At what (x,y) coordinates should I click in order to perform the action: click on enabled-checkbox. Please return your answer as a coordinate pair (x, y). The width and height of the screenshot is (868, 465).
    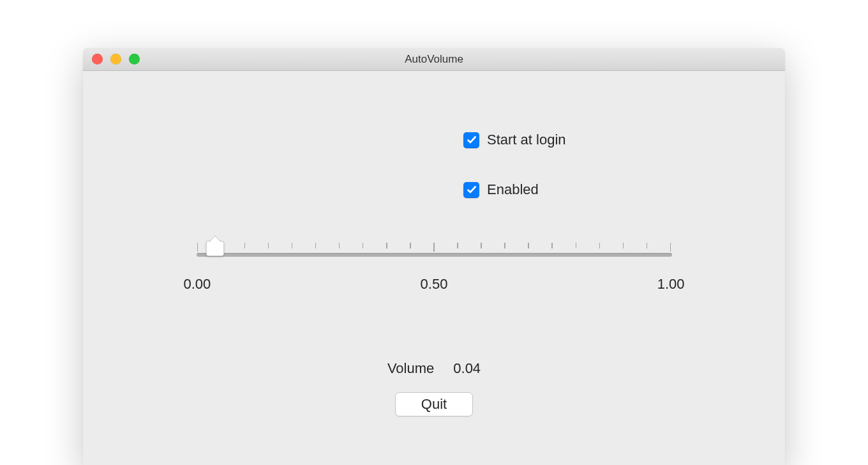
    Looking at the image, I should click on (471, 190).